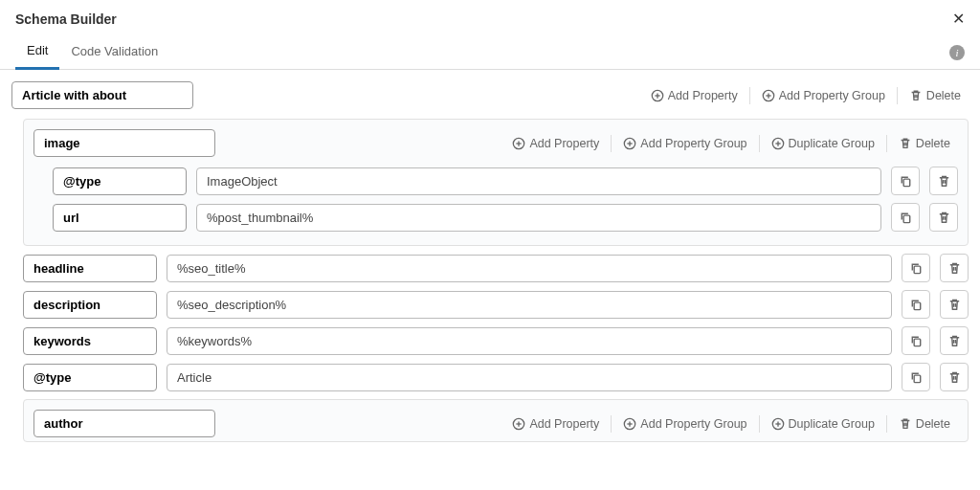  What do you see at coordinates (702, 96) in the screenshot?
I see `add-property-label: Add Property` at bounding box center [702, 96].